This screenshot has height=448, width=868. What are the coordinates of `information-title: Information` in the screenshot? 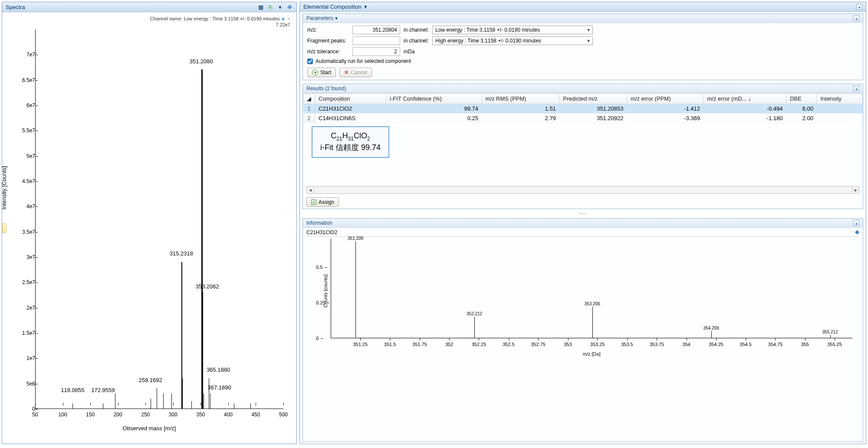 It's located at (319, 223).